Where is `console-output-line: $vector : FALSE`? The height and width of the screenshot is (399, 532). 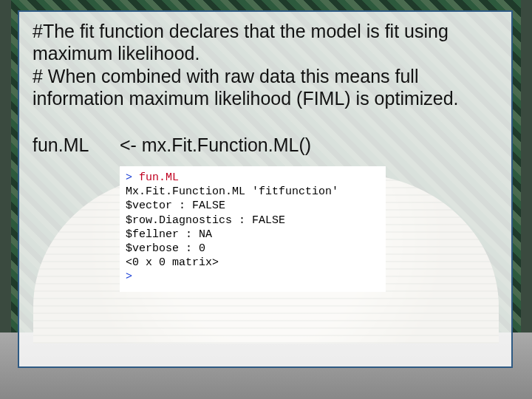 console-output-line: $vector : FALSE is located at coordinates (253, 205).